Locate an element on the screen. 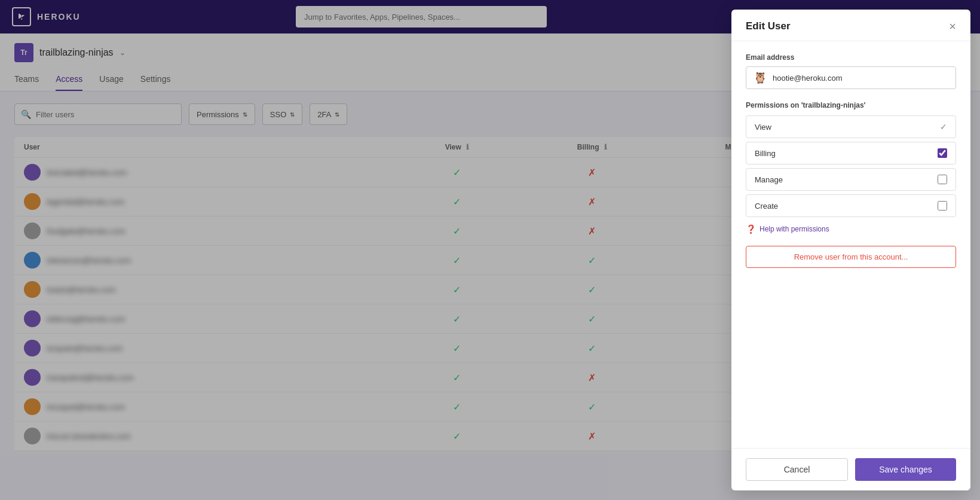  permissions-section-label: Permissions on 'trailblazing-ninjas' is located at coordinates (851, 105).